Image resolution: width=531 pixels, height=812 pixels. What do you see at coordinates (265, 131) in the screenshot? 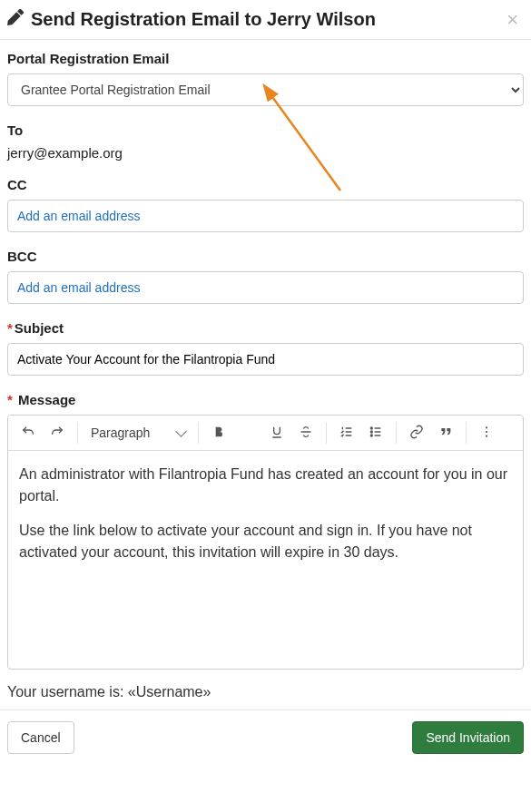
I see `to-label: To` at bounding box center [265, 131].